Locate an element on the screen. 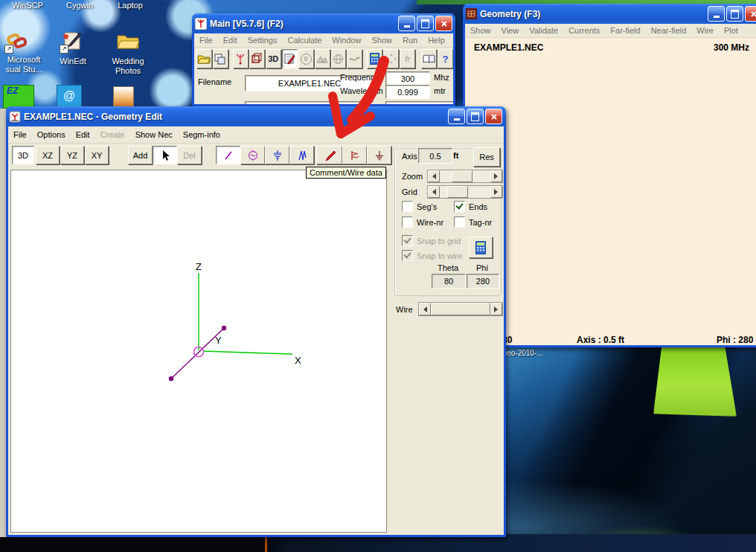 The width and height of the screenshot is (756, 552). desktop-label-winedt: WinEdt is located at coordinates (73, 61).